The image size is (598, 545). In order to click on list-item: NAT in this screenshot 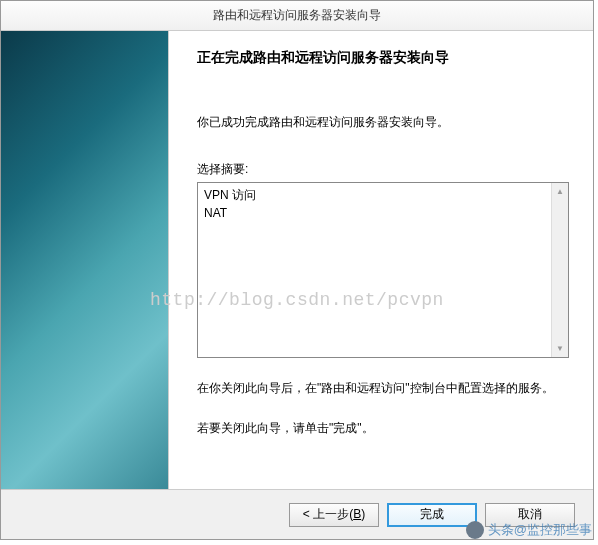, I will do `click(374, 213)`.